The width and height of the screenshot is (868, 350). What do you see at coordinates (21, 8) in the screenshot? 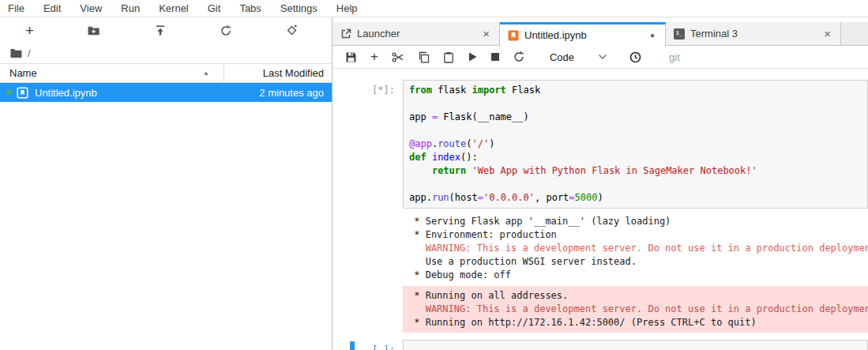
I see `menu-file: File` at bounding box center [21, 8].